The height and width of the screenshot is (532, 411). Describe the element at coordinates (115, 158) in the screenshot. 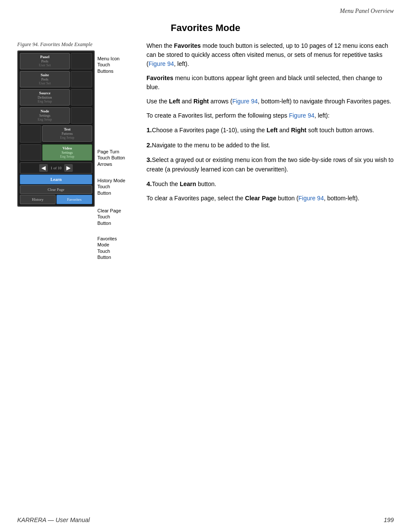

I see `callouts: Menu IconTouchButtons Page TurnTouch But…` at that location.